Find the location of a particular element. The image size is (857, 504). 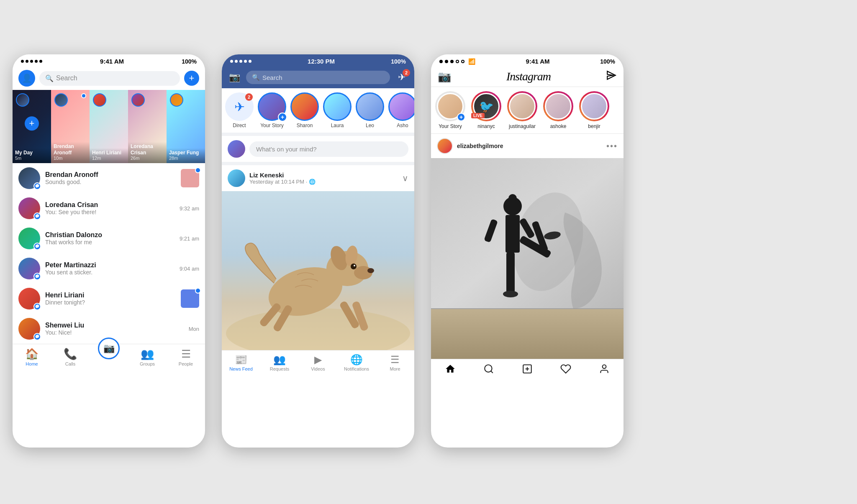

ig-your-story: + Your Story is located at coordinates (450, 110).